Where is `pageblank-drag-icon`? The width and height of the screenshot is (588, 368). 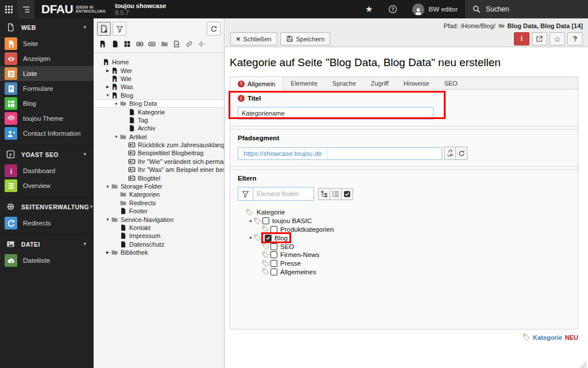 pageblank-drag-icon is located at coordinates (115, 44).